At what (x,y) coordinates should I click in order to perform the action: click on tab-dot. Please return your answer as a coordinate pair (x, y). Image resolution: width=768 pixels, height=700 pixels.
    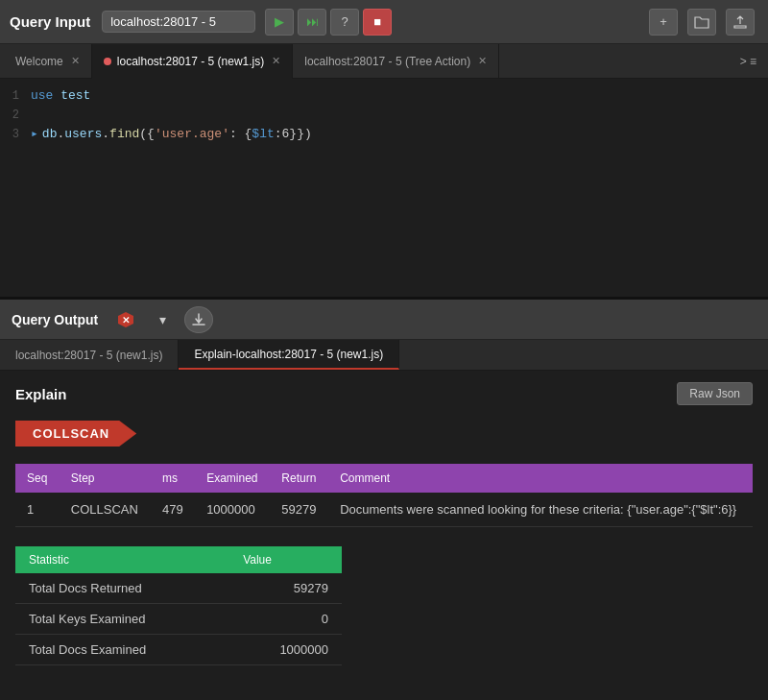
    Looking at the image, I should click on (108, 61).